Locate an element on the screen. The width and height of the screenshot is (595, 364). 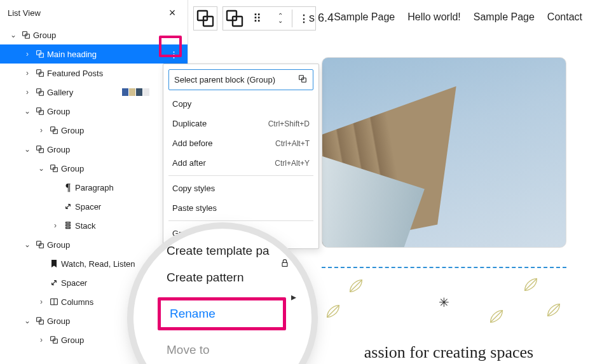
list-item: ¶Paragraph is located at coordinates (94, 187).